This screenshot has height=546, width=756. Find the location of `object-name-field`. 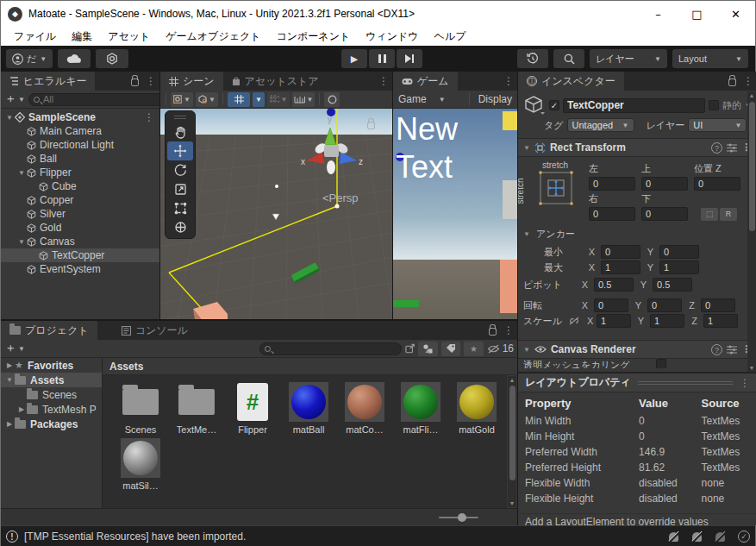

object-name-field is located at coordinates (634, 105).